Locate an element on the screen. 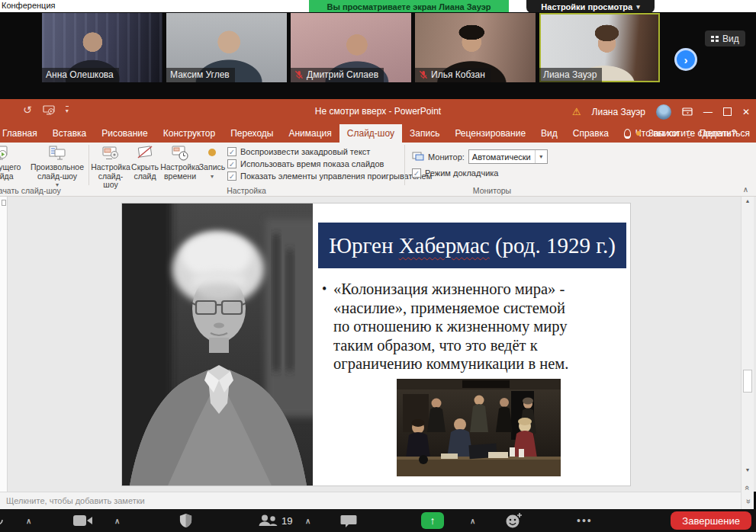 The width and height of the screenshot is (756, 532). tab-record: Запись is located at coordinates (424, 133).